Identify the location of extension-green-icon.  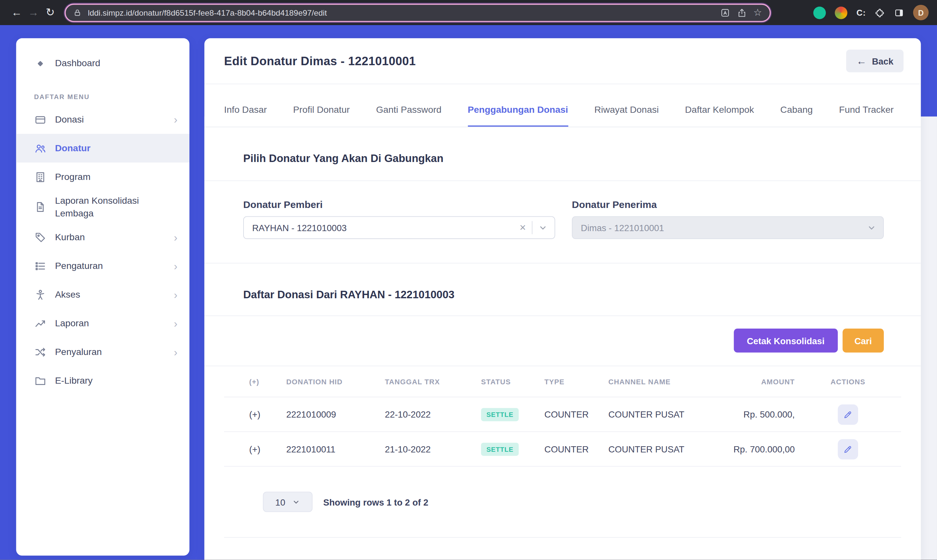
(820, 12).